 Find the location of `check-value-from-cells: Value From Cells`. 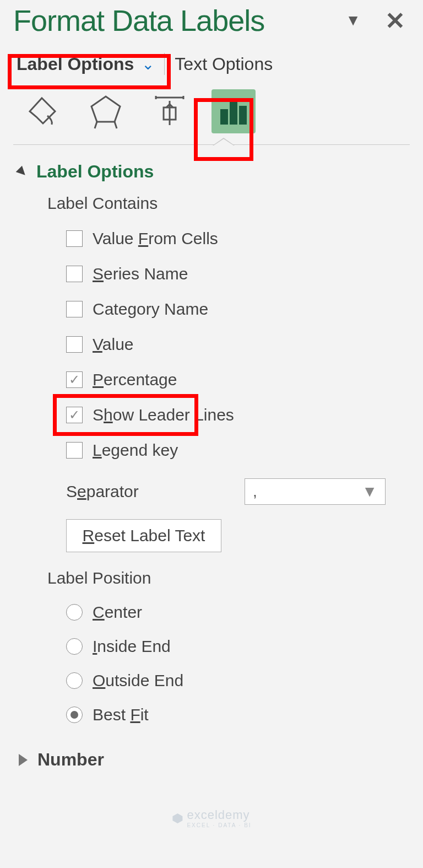

check-value-from-cells: Value From Cells is located at coordinates (238, 239).